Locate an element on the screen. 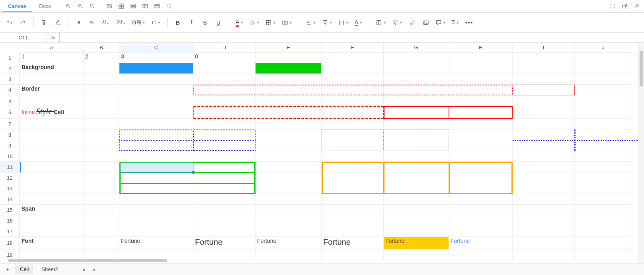  cell-F14 is located at coordinates (353, 199).